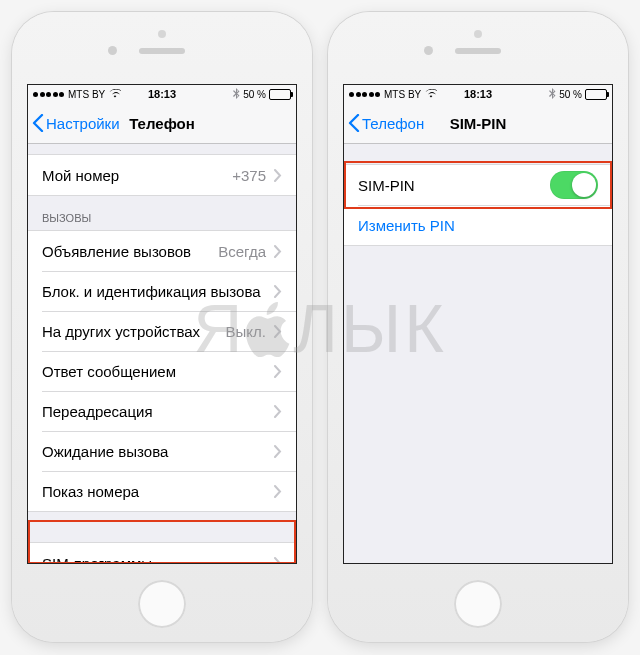 Image resolution: width=640 pixels, height=655 pixels. Describe the element at coordinates (478, 124) in the screenshot. I see `page-title: SIM-PIN` at that location.